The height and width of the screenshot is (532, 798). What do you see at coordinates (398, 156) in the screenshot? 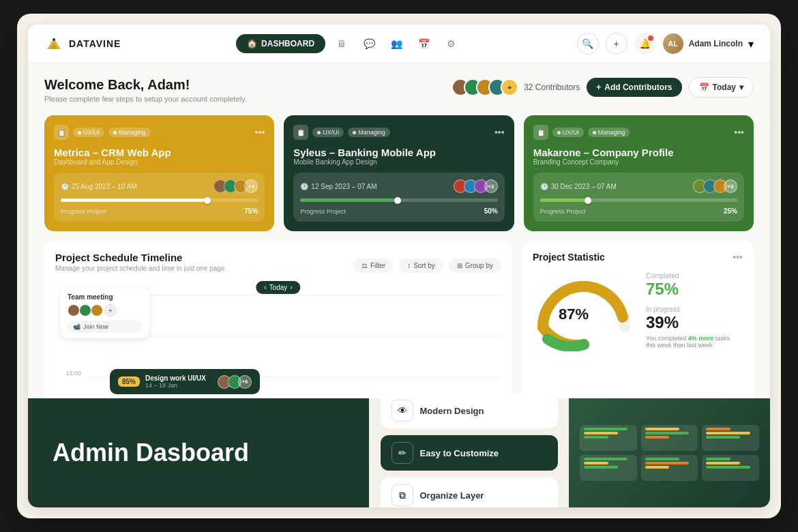
I see `card-title-2: Syleus – Banking Mobile App Mobile Banki…` at bounding box center [398, 156].